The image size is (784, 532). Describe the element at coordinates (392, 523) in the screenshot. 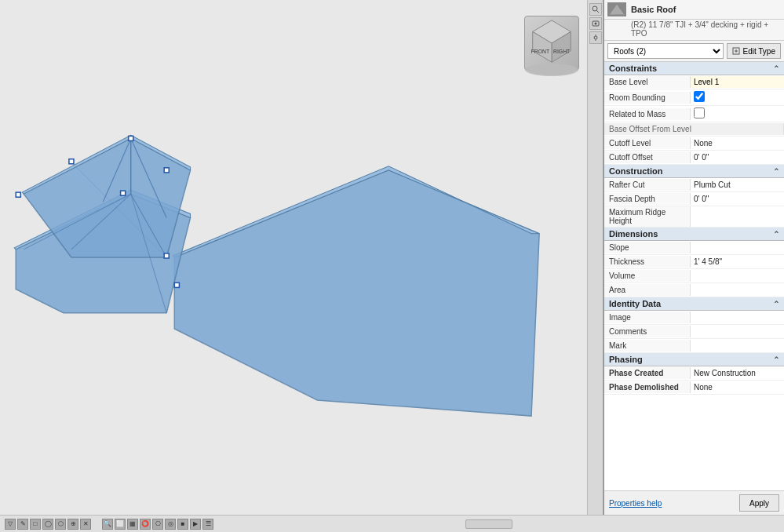

I see `status-bar: ▽ ✎ □ ◯ ⬡ ⊕ ✕ 🔍 ⬜ ▦ ⭕ ⎔ ◎ ■ ▶ ☰` at that location.